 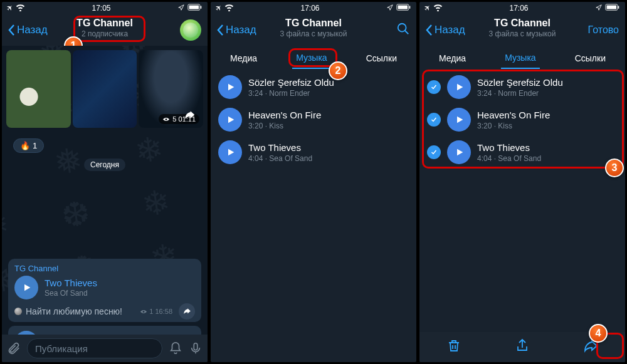 What do you see at coordinates (95, 348) in the screenshot?
I see `compose-input: Публикация` at bounding box center [95, 348].